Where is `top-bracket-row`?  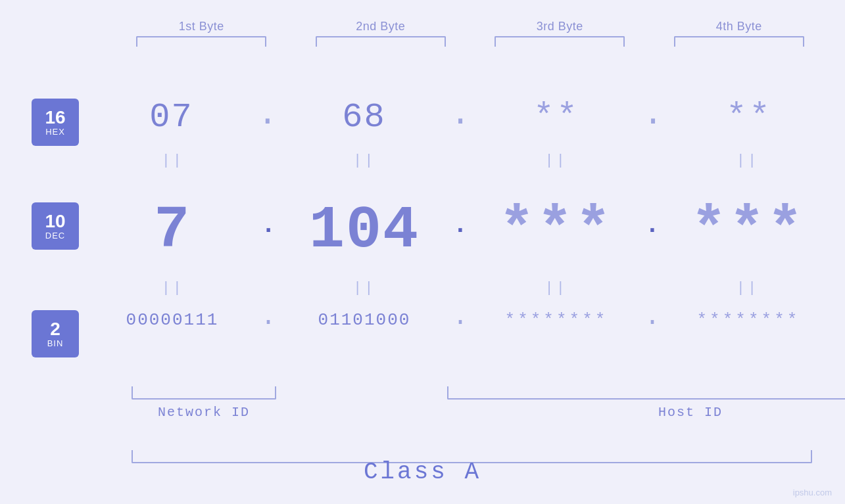
top-bracket-row is located at coordinates (470, 41).